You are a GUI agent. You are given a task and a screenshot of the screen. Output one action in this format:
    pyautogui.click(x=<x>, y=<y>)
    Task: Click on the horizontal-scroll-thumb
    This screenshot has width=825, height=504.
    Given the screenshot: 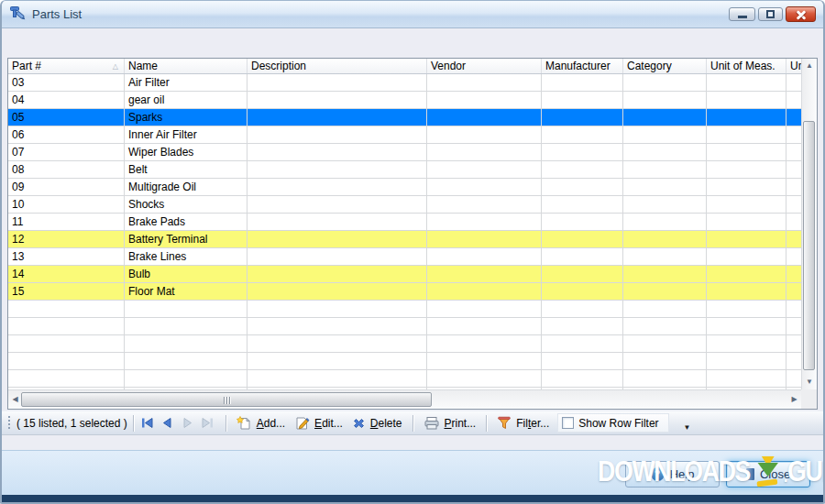 What is the action you would take?
    pyautogui.click(x=226, y=400)
    